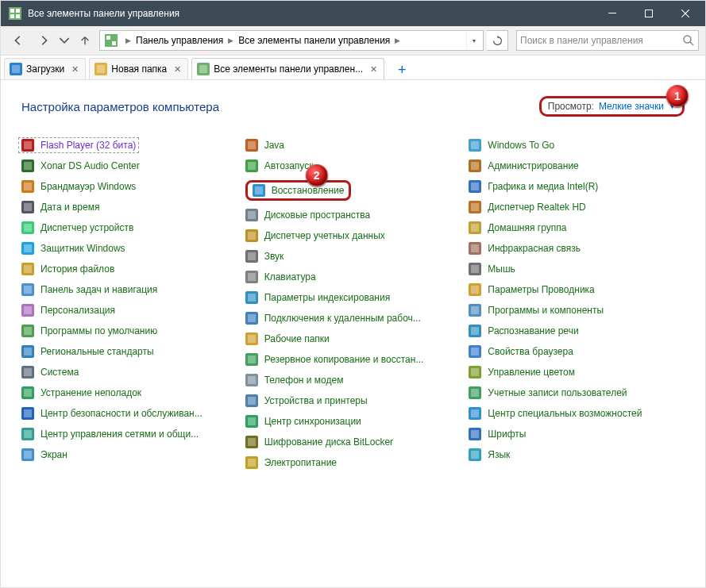 The height and width of the screenshot is (588, 706). I want to click on cp-item-display: Экран, so click(129, 455).